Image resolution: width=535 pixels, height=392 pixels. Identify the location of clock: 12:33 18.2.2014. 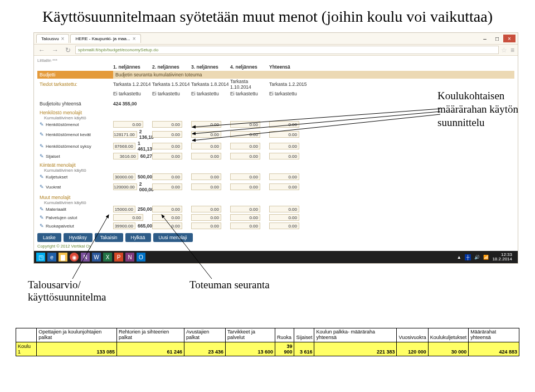
(502, 257).